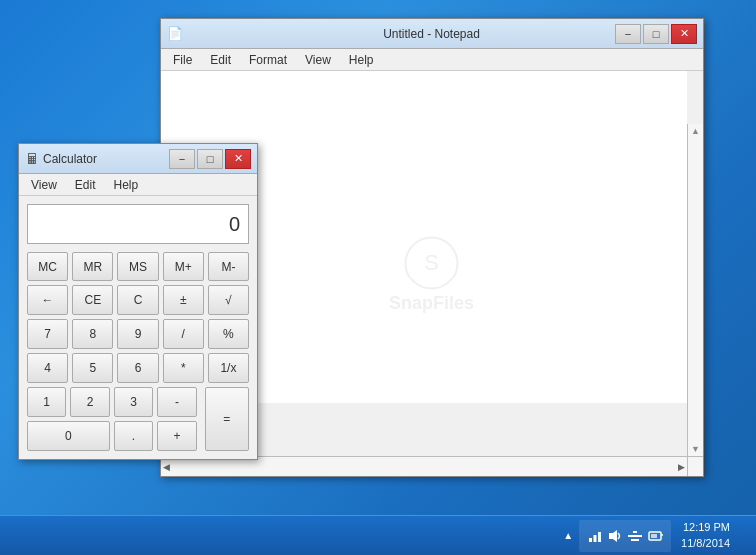  I want to click on calc-menu-view: View, so click(44, 185).